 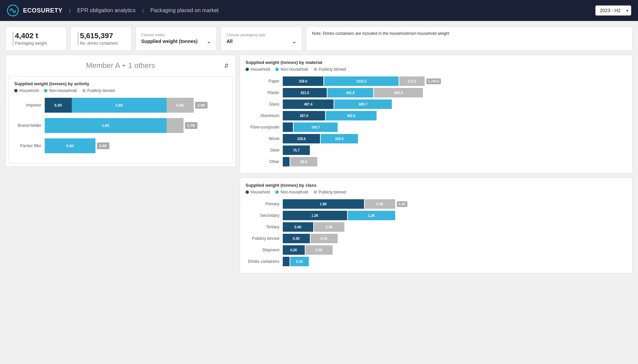 I want to click on cls-row-secondary: Secondary 1.2K 1.2K, so click(x=436, y=215).